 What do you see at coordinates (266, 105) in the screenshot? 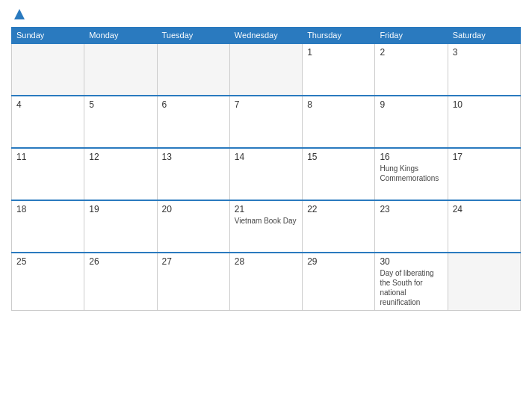
I see `day-number: 7` at bounding box center [266, 105].